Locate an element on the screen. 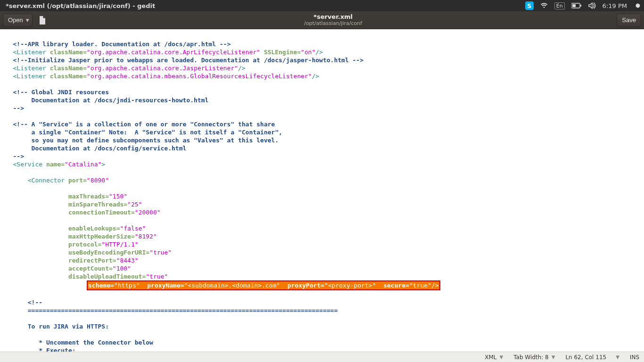  system-top-panel: *server.xml (/opt/atlassian/jira/conf) -… is located at coordinates (322, 6).